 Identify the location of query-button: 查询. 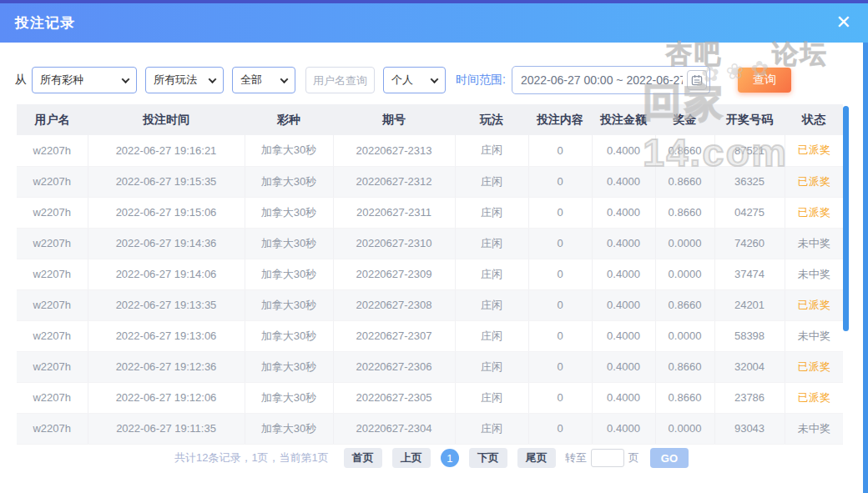
(765, 80).